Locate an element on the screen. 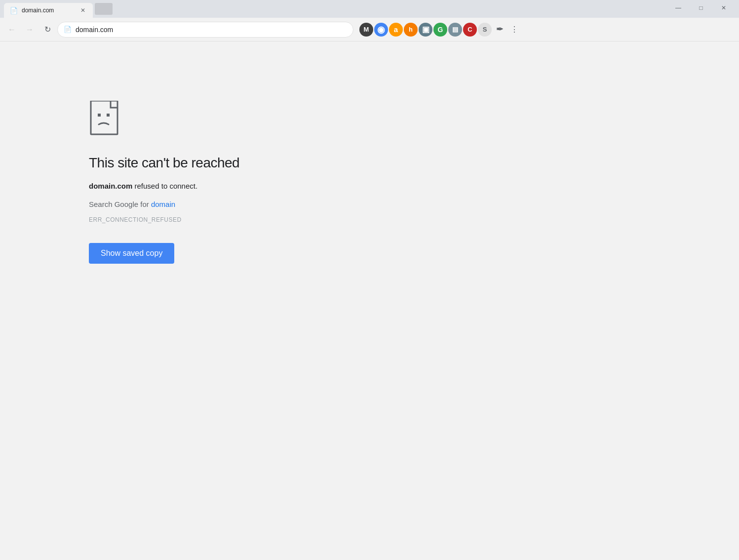 Image resolution: width=739 pixels, height=560 pixels. forward-button: → is located at coordinates (30, 30).